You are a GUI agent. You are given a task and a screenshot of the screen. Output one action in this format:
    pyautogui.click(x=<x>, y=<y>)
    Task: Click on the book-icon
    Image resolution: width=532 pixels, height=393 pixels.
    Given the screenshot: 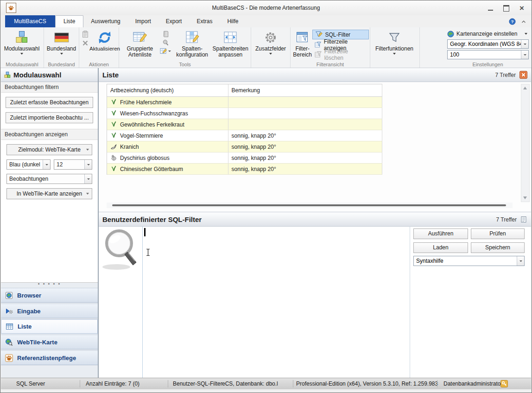 What is the action you would take?
    pyautogui.click(x=166, y=34)
    